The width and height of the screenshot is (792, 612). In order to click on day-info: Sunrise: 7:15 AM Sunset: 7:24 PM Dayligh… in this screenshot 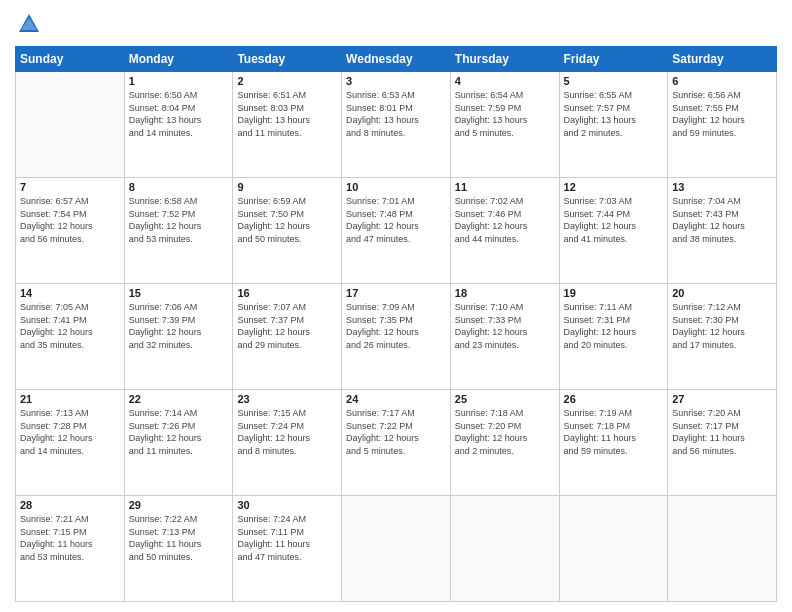, I will do `click(287, 432)`.